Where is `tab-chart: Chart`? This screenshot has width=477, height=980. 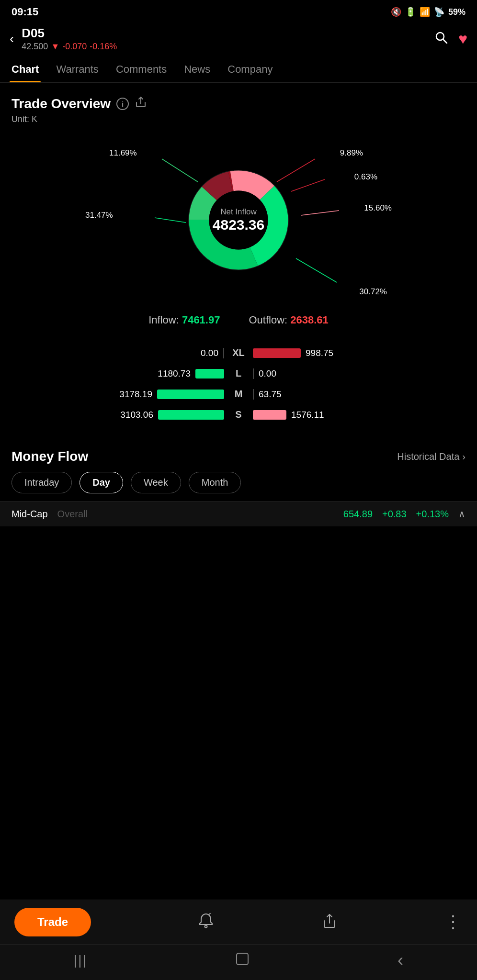 tab-chart: Chart is located at coordinates (25, 70).